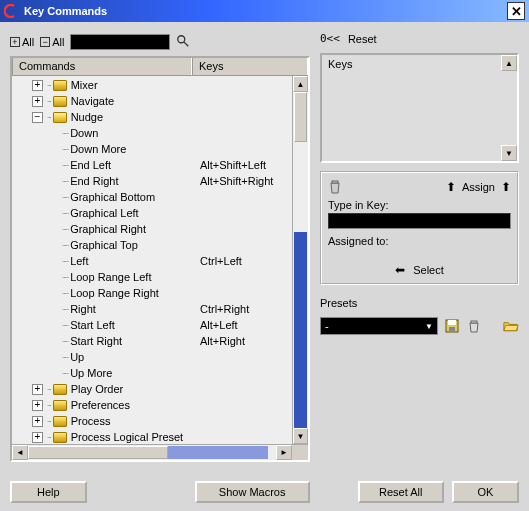 This screenshot has width=529, height=511. Describe the element at coordinates (48, 492) in the screenshot. I see `help-button: Help` at that location.